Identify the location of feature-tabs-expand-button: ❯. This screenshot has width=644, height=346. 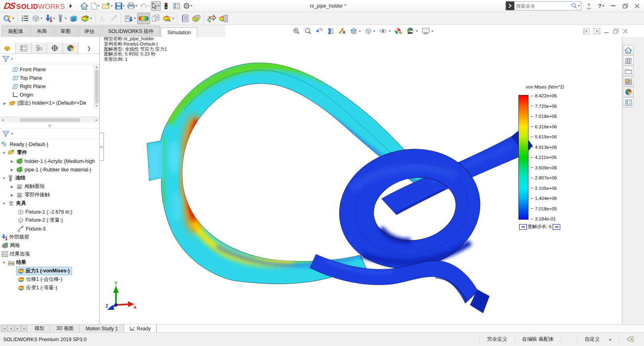
(89, 48).